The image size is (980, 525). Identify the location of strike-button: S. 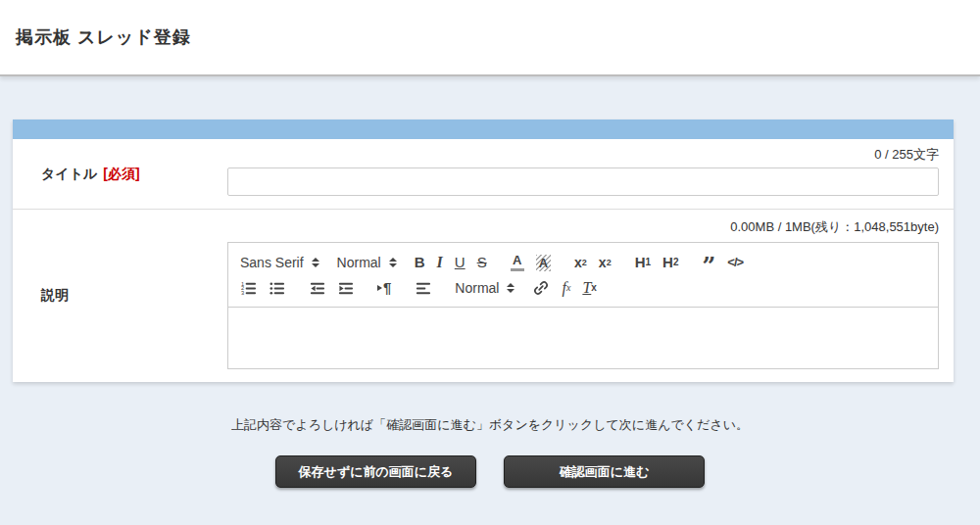
(482, 262).